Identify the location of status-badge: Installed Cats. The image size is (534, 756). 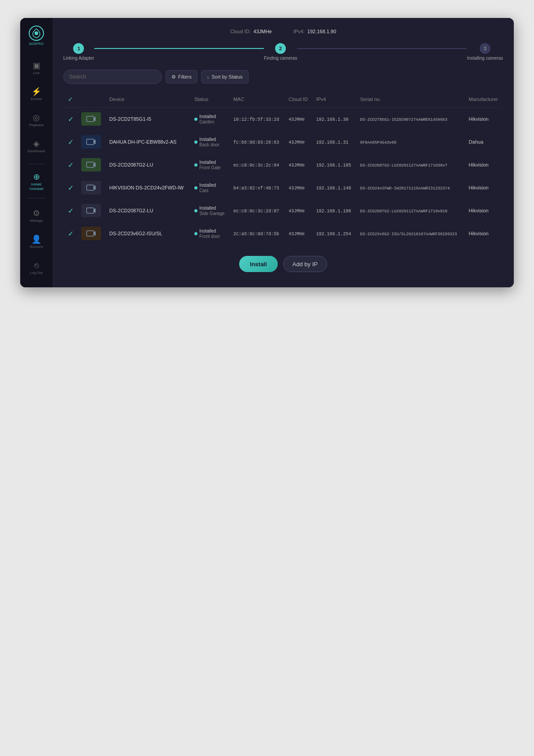
(210, 188).